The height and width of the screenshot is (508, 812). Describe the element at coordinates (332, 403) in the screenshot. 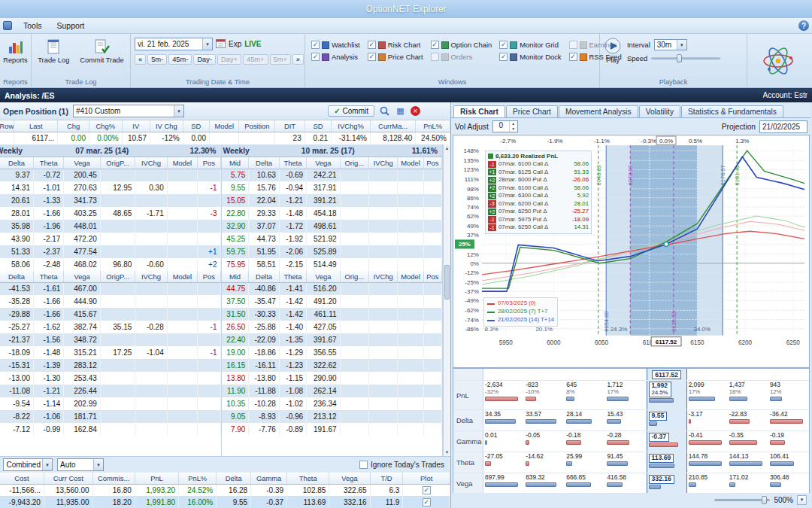

I see `table-row: 10.35-10.28-1.02236.34` at that location.